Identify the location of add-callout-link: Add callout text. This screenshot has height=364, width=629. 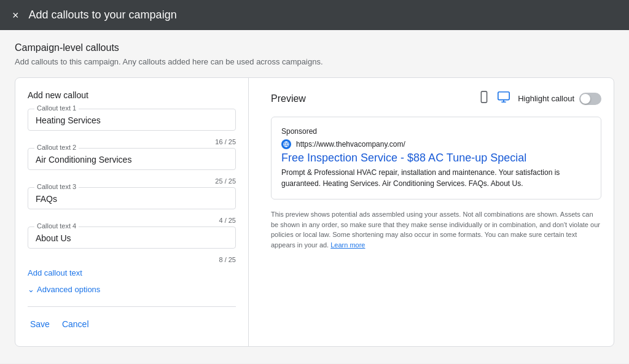
(131, 273).